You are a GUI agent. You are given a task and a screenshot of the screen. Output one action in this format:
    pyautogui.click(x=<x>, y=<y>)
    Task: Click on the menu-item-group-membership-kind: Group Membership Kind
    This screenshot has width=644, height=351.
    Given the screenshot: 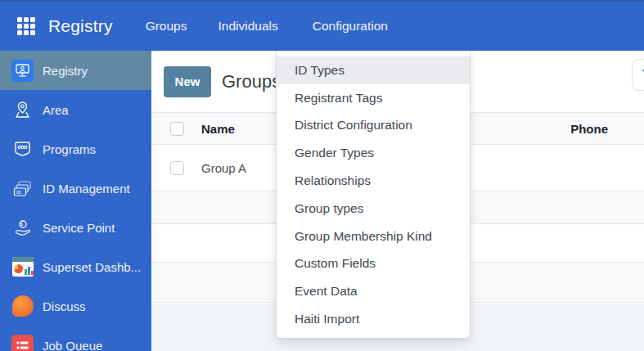 What is the action you would take?
    pyautogui.click(x=373, y=236)
    